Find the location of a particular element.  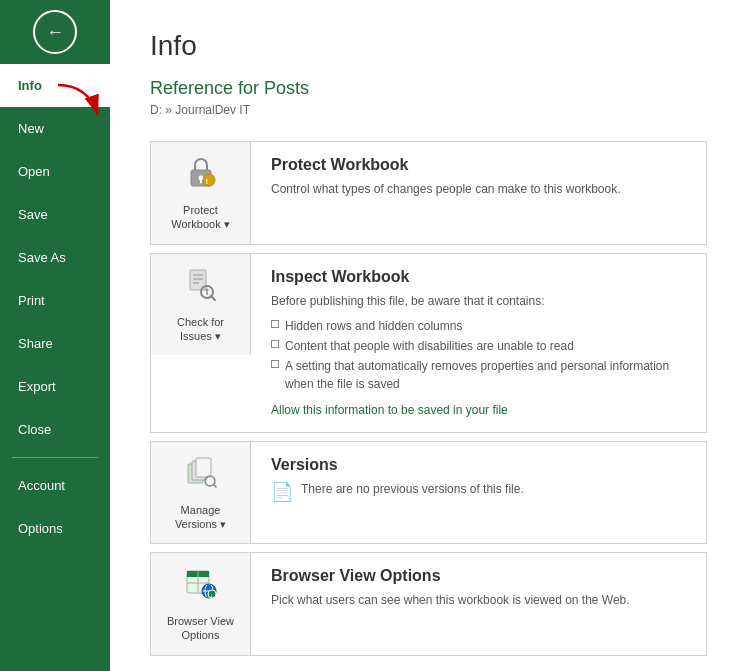

protect-workbook-title: Protect Workbook is located at coordinates (478, 165).